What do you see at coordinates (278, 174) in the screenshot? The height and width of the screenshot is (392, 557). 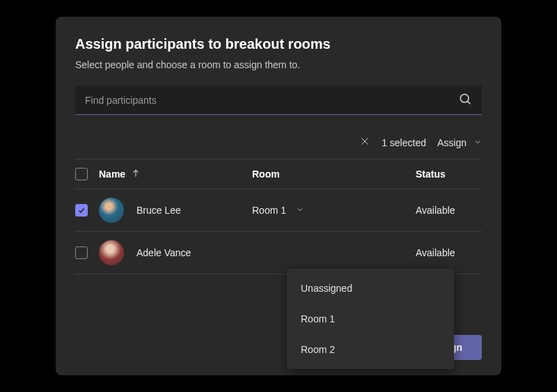 I see `table-header: Name Room Status` at bounding box center [278, 174].